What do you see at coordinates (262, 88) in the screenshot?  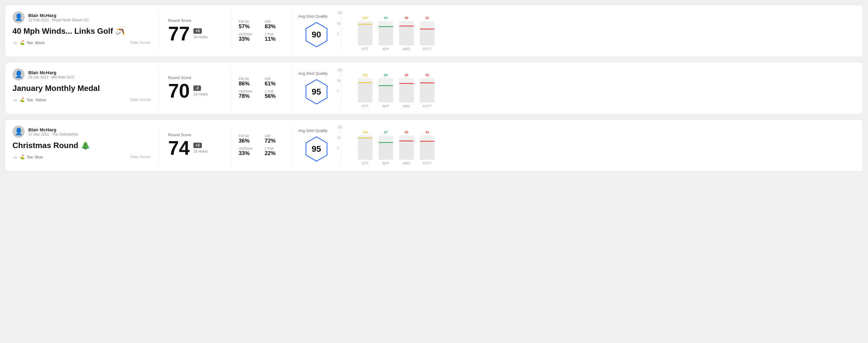 I see `stats-section: FW Hit 86% GIR 61% Up/Down 78% 1 Putt 56…` at bounding box center [262, 88].